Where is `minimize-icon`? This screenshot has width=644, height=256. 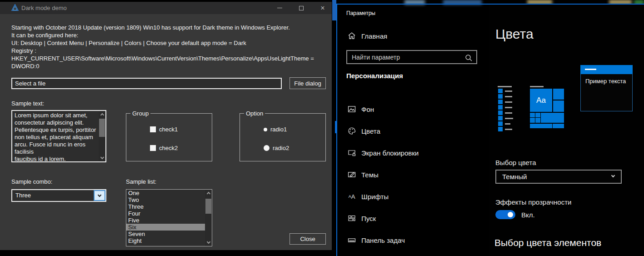 minimize-icon is located at coordinates (280, 8).